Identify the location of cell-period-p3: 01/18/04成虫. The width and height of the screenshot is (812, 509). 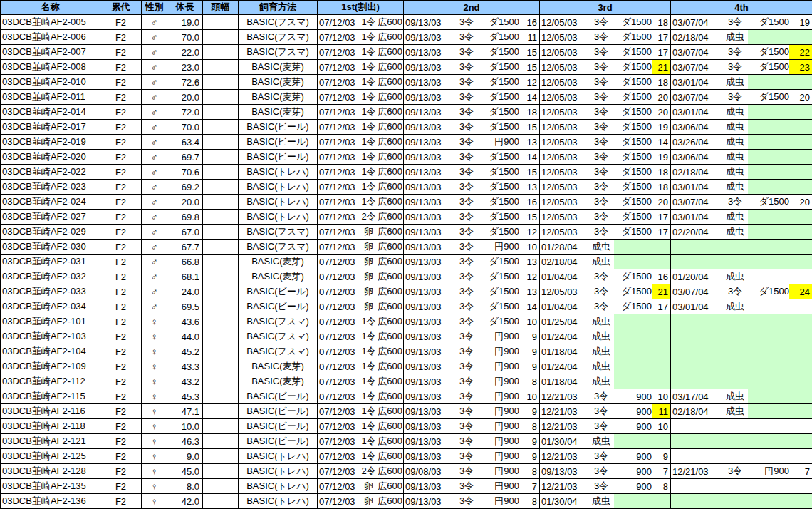
(605, 382).